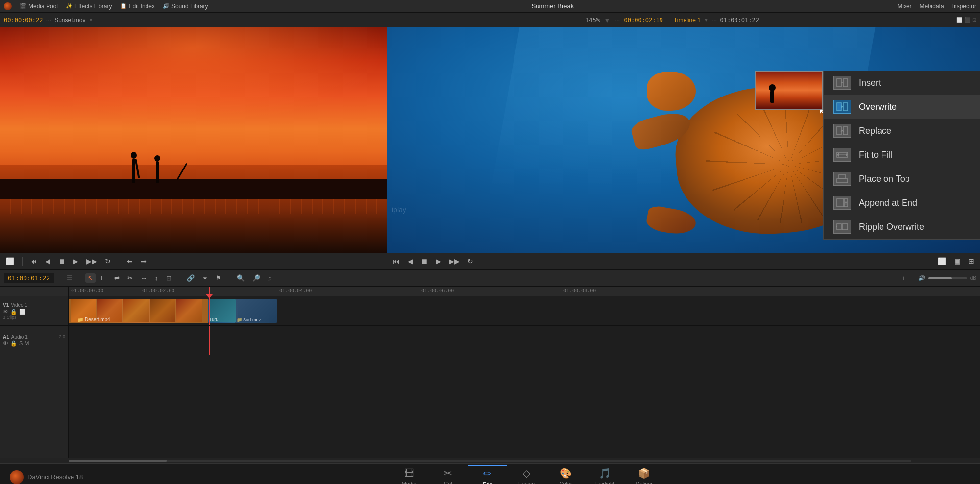 This screenshot has width=980, height=484. Describe the element at coordinates (488, 474) in the screenshot. I see `nav-edit: ✏ Edit` at that location.